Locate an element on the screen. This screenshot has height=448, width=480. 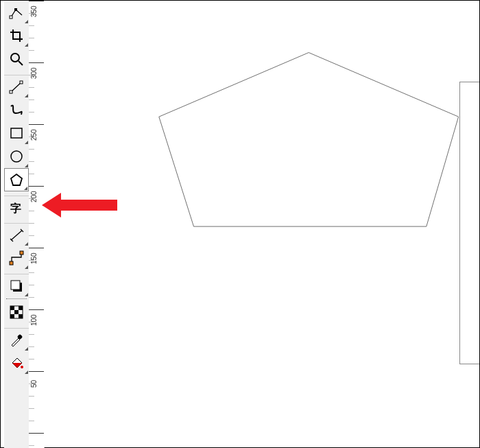
red-arrow-annotation is located at coordinates (83, 205).